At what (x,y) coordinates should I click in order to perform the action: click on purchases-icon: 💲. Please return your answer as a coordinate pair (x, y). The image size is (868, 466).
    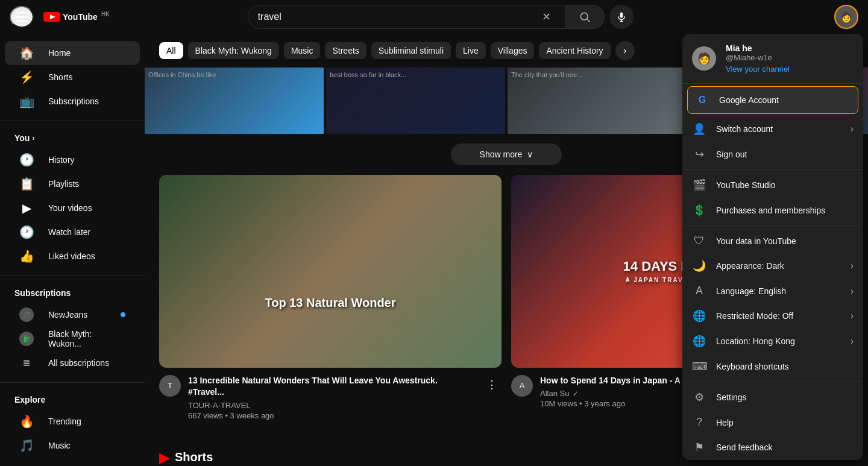
    Looking at the image, I should click on (699, 210).